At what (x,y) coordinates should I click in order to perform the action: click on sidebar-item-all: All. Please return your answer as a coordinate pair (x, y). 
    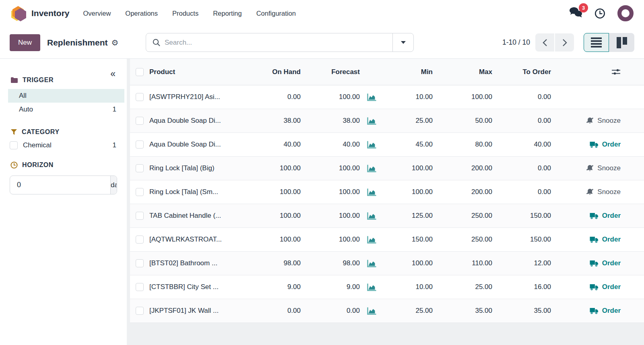
    Looking at the image, I should click on (66, 96).